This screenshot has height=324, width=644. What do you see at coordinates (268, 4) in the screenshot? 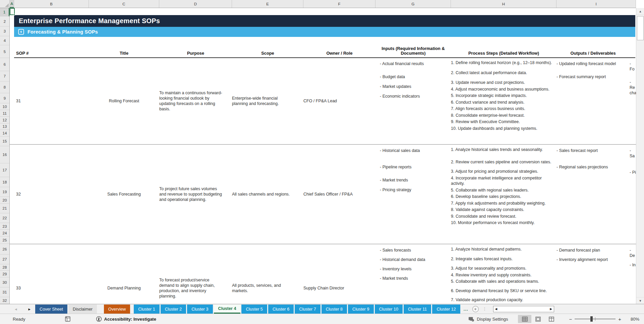
I see `column-header-e: E` at bounding box center [268, 4].